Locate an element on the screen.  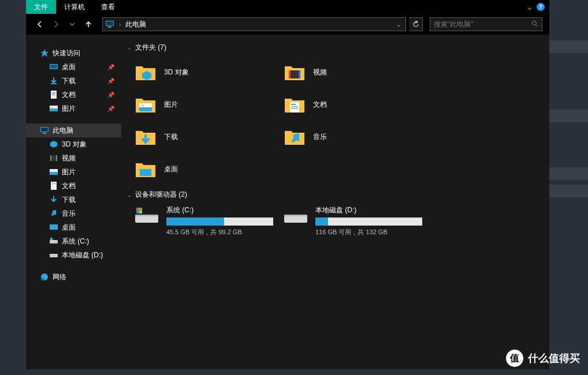
documents-icon is located at coordinates (54, 95).